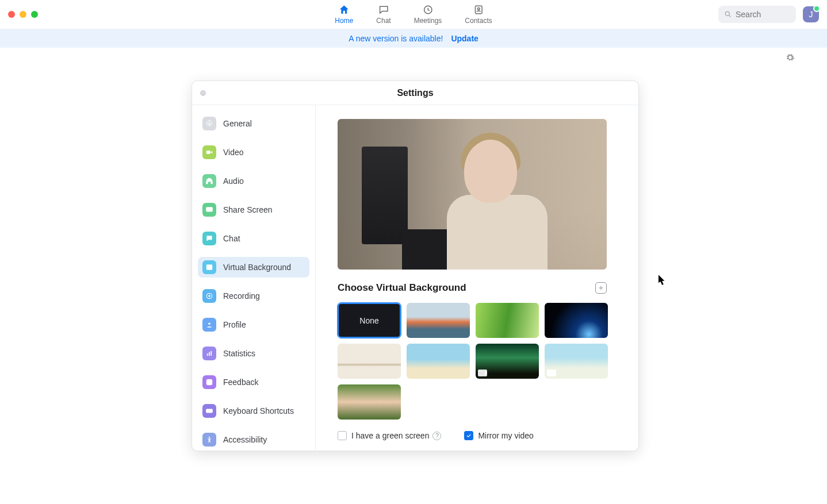 The image size is (827, 504). Describe the element at coordinates (663, 281) in the screenshot. I see `mouse-cursor` at that location.